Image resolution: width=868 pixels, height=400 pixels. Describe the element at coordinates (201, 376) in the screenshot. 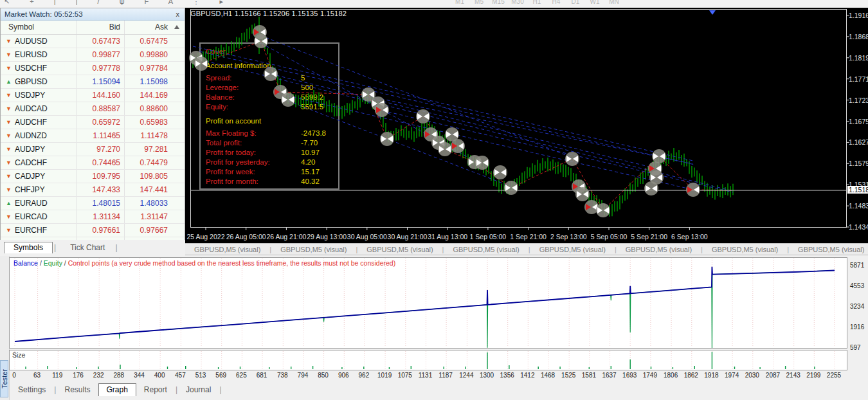

I see `tester-x-label: 513` at that location.